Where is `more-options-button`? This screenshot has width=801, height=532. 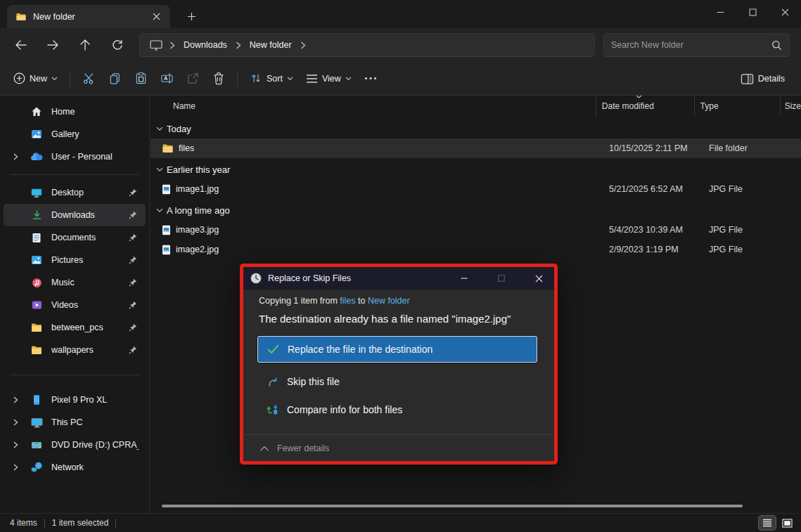
more-options-button is located at coordinates (371, 79).